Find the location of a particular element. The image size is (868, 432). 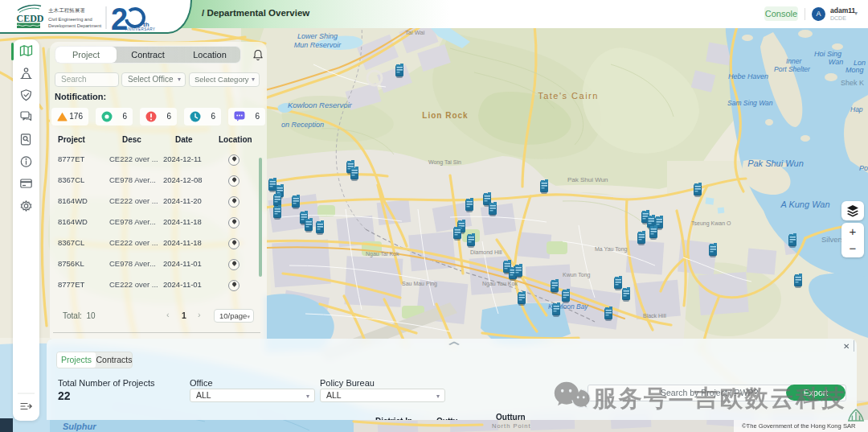

svg-text: Port Shelter is located at coordinates (792, 69).